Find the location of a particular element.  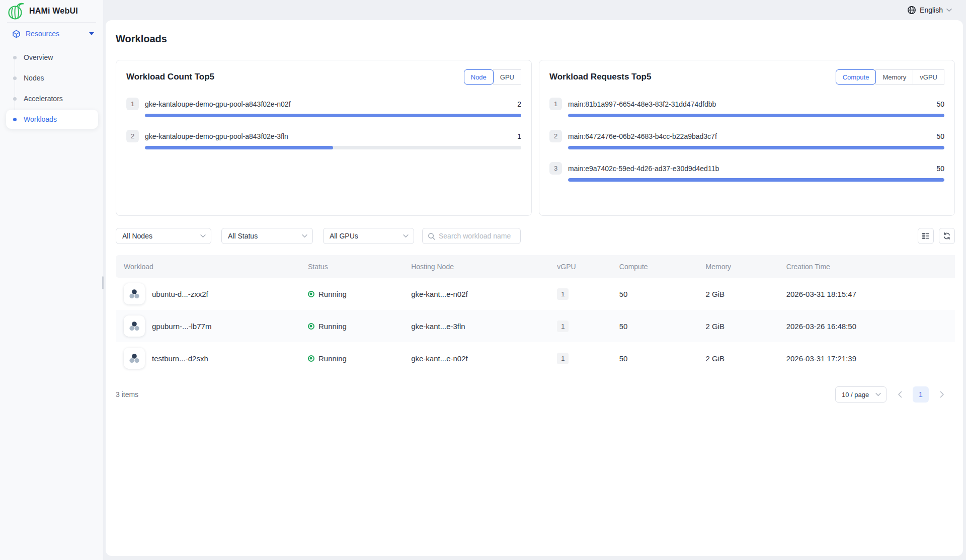

topbar: English is located at coordinates (534, 10).